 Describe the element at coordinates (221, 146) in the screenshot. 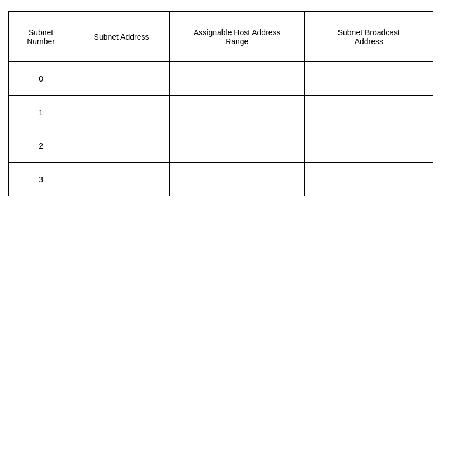

I see `table-row: 2` at that location.